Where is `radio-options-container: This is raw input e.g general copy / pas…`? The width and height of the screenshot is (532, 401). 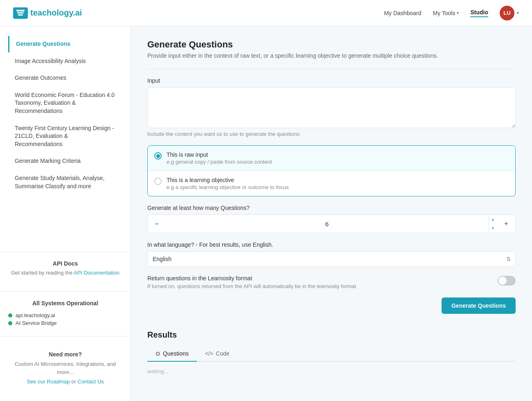 radio-options-container: This is raw input e.g general copy / pas… is located at coordinates (331, 171).